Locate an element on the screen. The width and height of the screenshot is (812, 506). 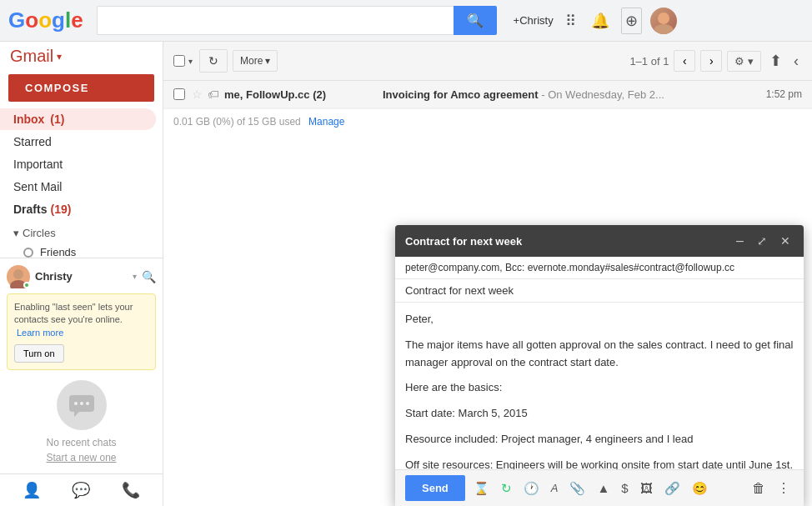
inbox-count: (1) is located at coordinates (57, 119).